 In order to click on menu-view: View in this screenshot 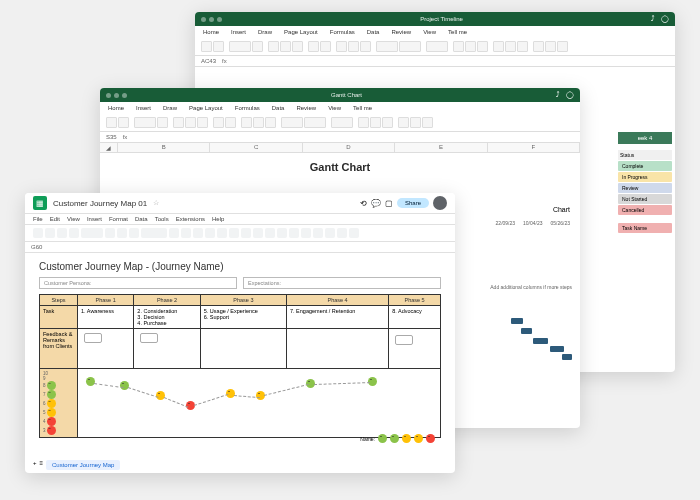, I will do `click(74, 219)`.